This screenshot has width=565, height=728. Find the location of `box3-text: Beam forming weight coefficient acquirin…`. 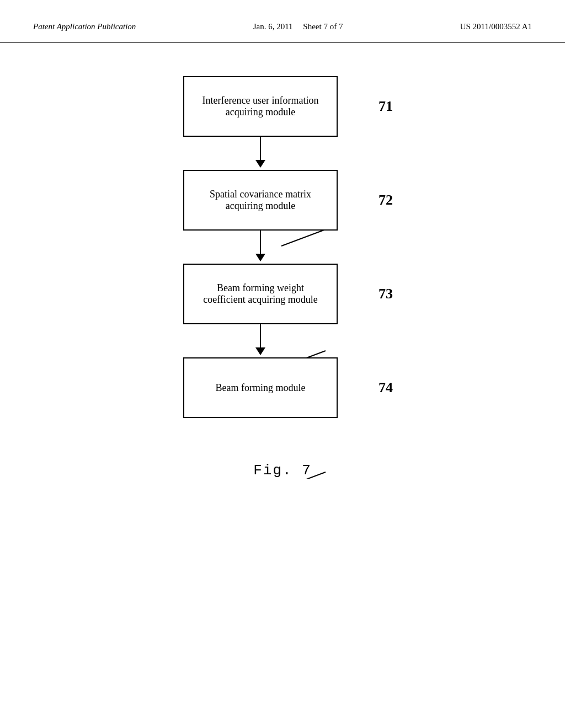

box3-text: Beam forming weight coefficient acquirin… is located at coordinates (260, 294).